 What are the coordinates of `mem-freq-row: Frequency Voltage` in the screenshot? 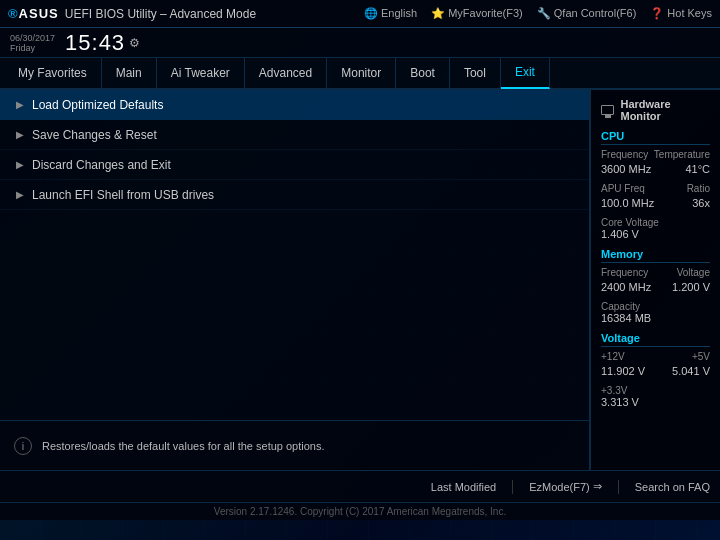 It's located at (656, 272).